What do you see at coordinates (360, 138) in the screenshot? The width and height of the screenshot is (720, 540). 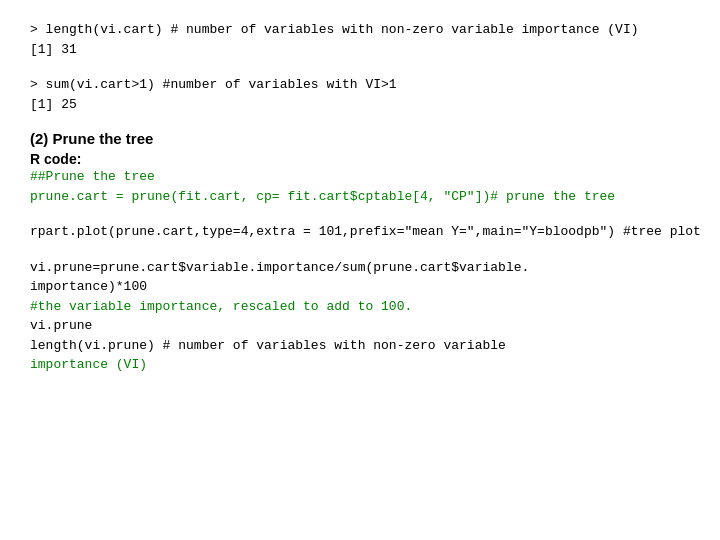 I see `section-title: (2) Prune the tree` at bounding box center [360, 138].